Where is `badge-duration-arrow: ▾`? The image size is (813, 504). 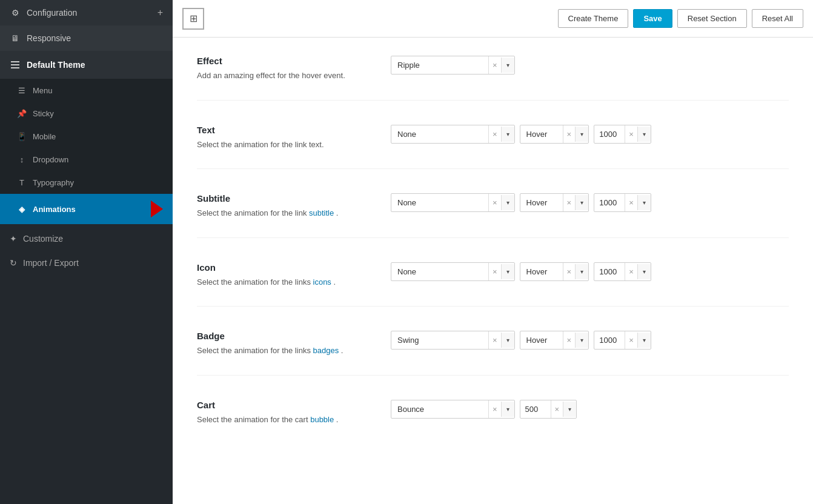 badge-duration-arrow: ▾ is located at coordinates (644, 340).